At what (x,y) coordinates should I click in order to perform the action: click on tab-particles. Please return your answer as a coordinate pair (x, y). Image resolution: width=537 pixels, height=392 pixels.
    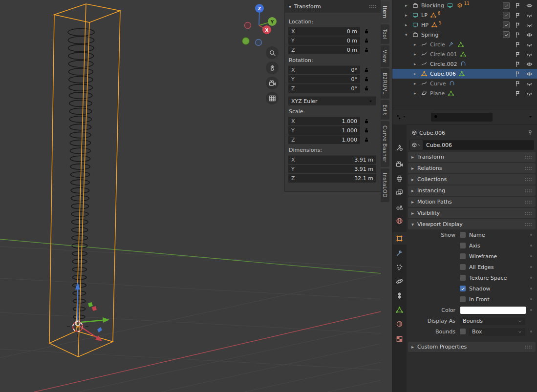
    Looking at the image, I should click on (400, 267).